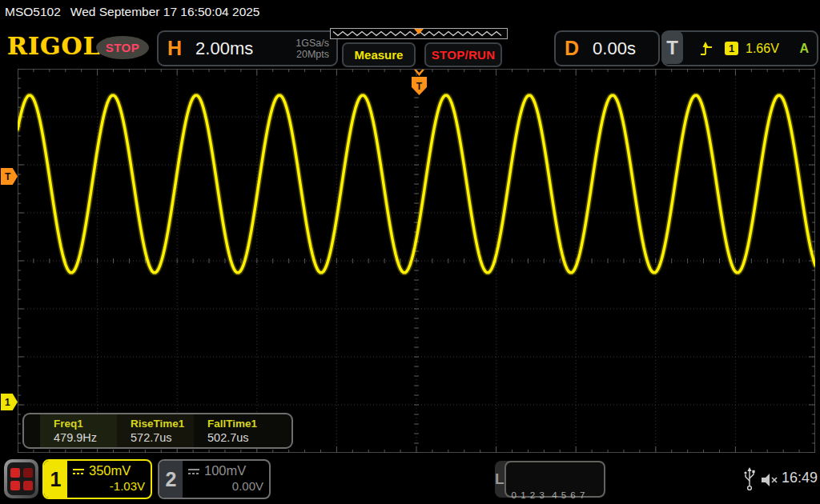  Describe the element at coordinates (171, 479) in the screenshot. I see `channel2-number: 2` at that location.